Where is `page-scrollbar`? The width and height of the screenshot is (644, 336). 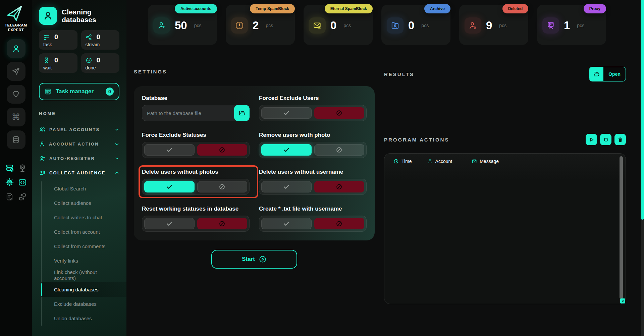 page-scrollbar is located at coordinates (642, 168).